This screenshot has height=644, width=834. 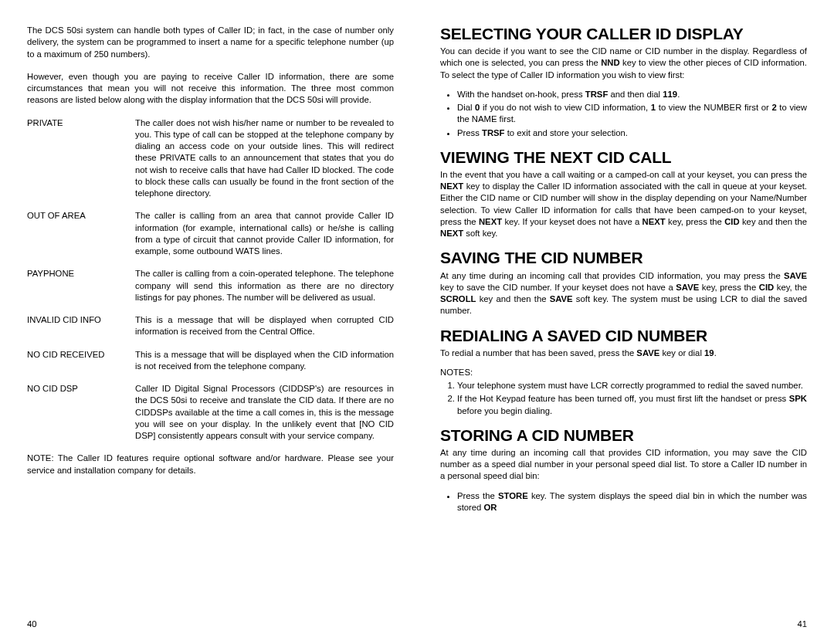 What do you see at coordinates (81, 326) in the screenshot?
I see `definition-term: INVALID CID INFO` at bounding box center [81, 326].